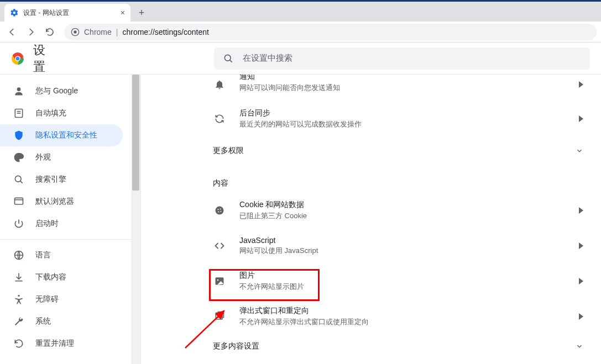 This screenshot has width=601, height=364. I want to click on back-button, so click(12, 32).